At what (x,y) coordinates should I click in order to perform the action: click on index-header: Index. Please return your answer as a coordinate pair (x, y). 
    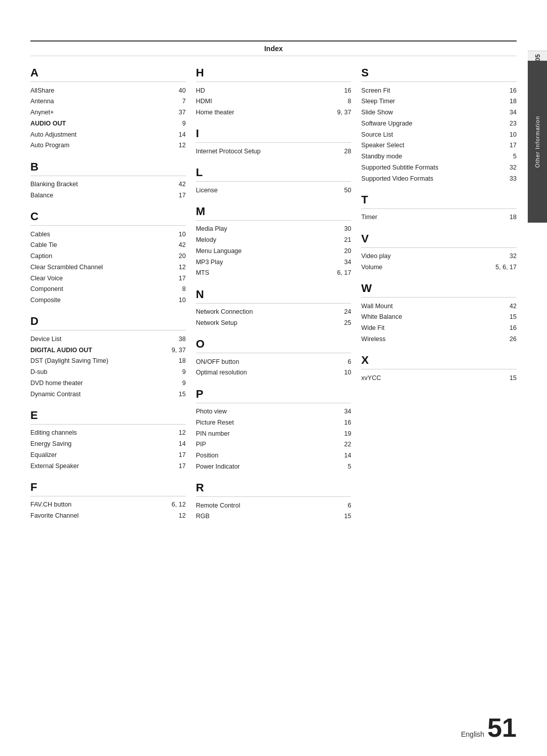
    Looking at the image, I should click on (274, 49).